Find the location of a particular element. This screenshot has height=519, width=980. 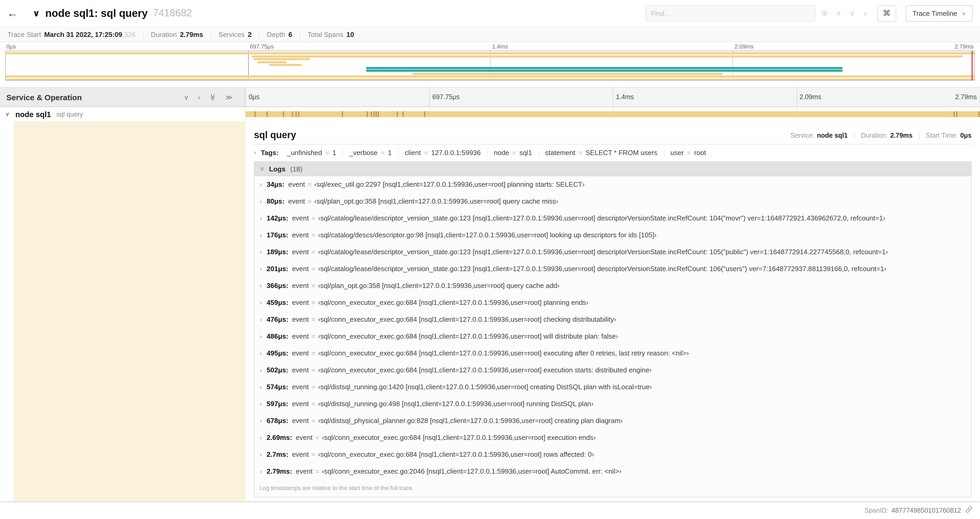

clear-search-icon: × is located at coordinates (865, 13).